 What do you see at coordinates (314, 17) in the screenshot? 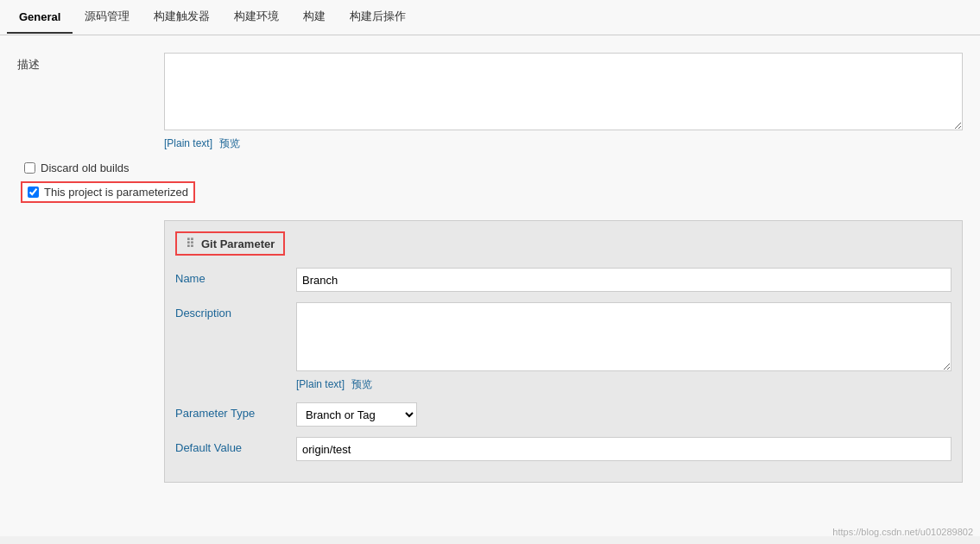
I see `tab-build: 构建` at bounding box center [314, 17].